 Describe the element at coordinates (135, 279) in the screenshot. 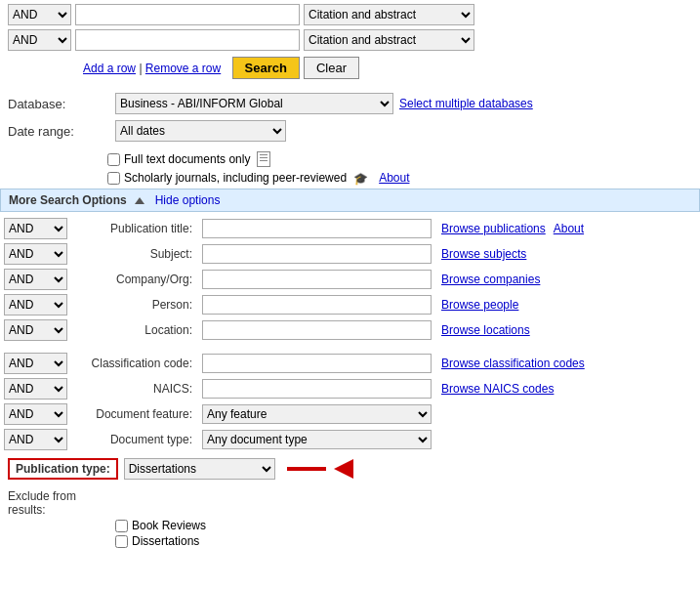

I see `company-label: Company/Org:` at that location.